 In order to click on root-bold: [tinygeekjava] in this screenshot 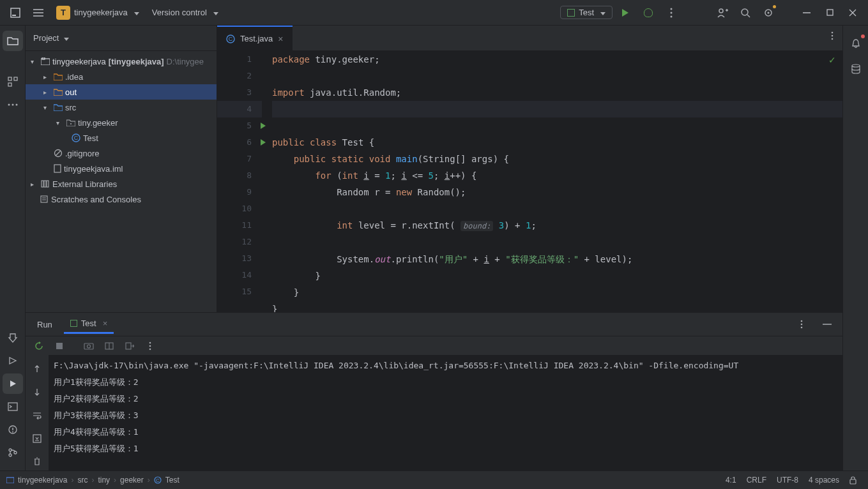, I will do `click(137, 61)`.